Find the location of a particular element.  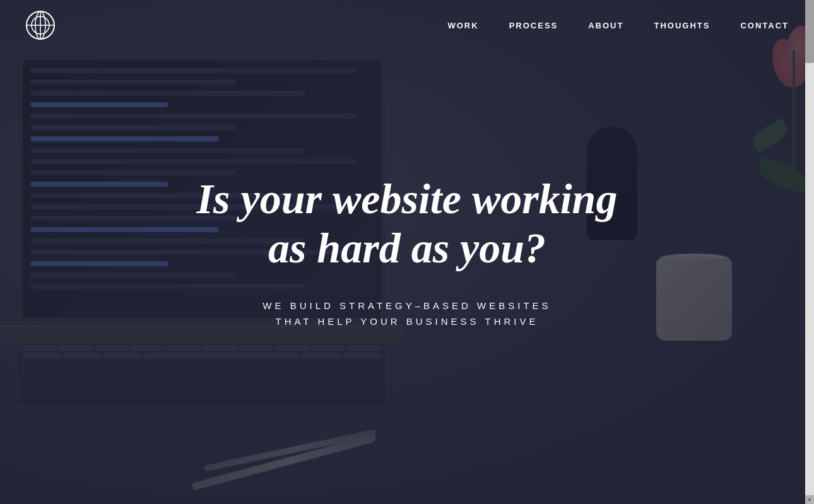

hero-subheading: WE BUILD STRATEGY–BASED WEBSITES THAT HE… is located at coordinates (407, 314).